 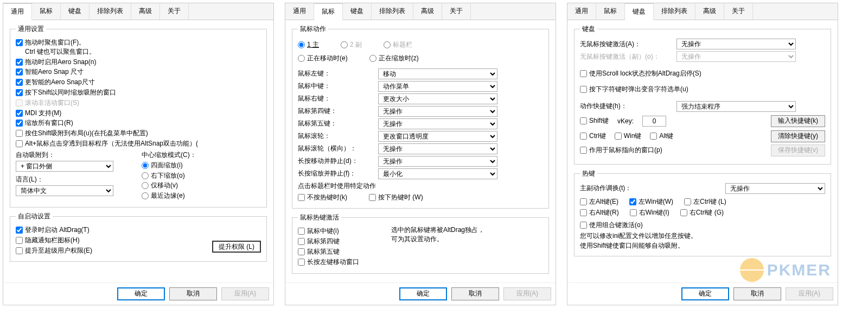 I want to click on select-hwheel: 无操作, so click(x=438, y=149).